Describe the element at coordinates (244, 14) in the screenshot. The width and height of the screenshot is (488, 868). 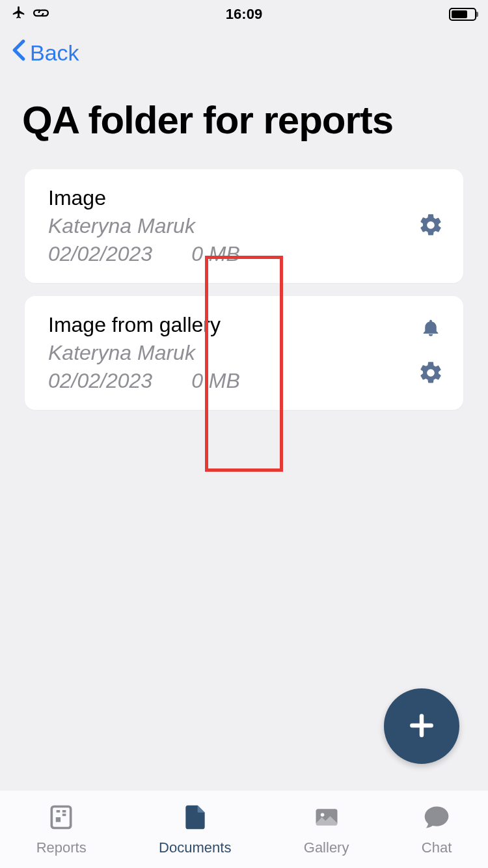
I see `status-bar: 16:09` at that location.